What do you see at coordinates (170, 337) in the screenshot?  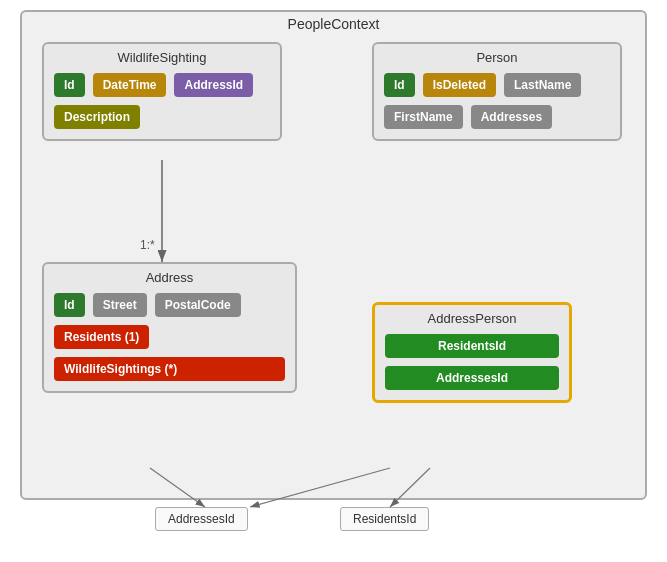 I see `address-fields: Id Street PostalCode Residents (1) Wildl…` at bounding box center [170, 337].